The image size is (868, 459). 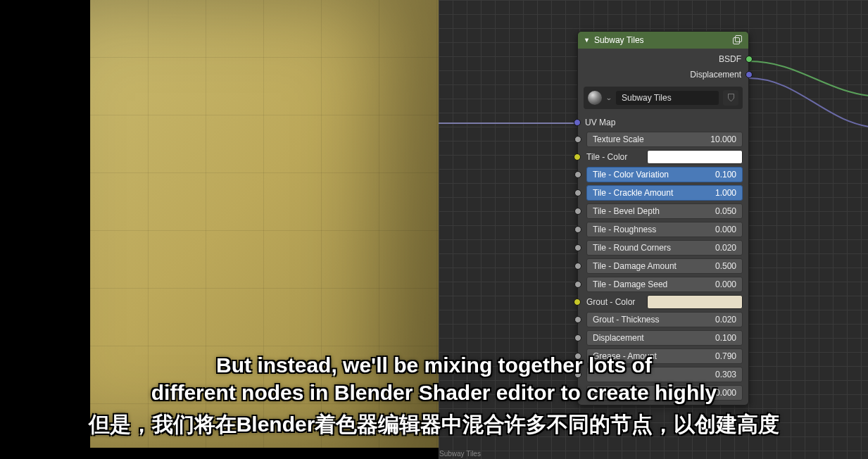 What do you see at coordinates (667, 98) in the screenshot?
I see `material-name-field: Subway Tiles` at bounding box center [667, 98].